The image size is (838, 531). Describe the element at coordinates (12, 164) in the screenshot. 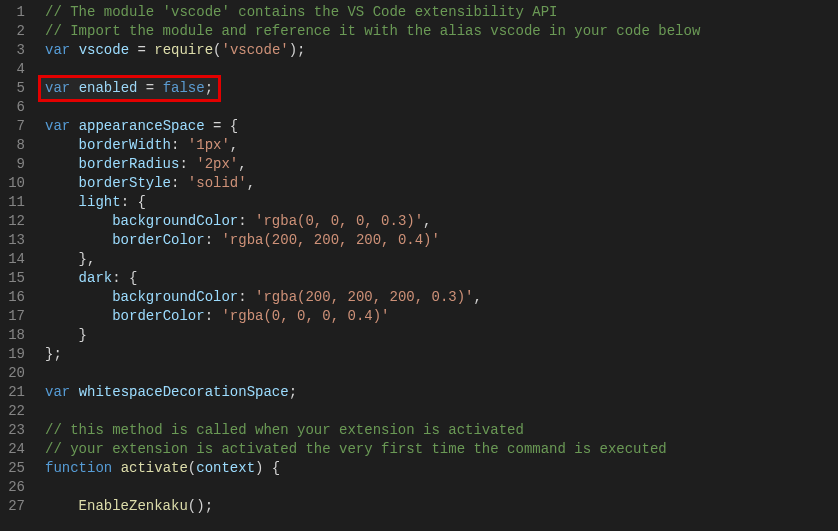

I see `line-number: 9` at that location.